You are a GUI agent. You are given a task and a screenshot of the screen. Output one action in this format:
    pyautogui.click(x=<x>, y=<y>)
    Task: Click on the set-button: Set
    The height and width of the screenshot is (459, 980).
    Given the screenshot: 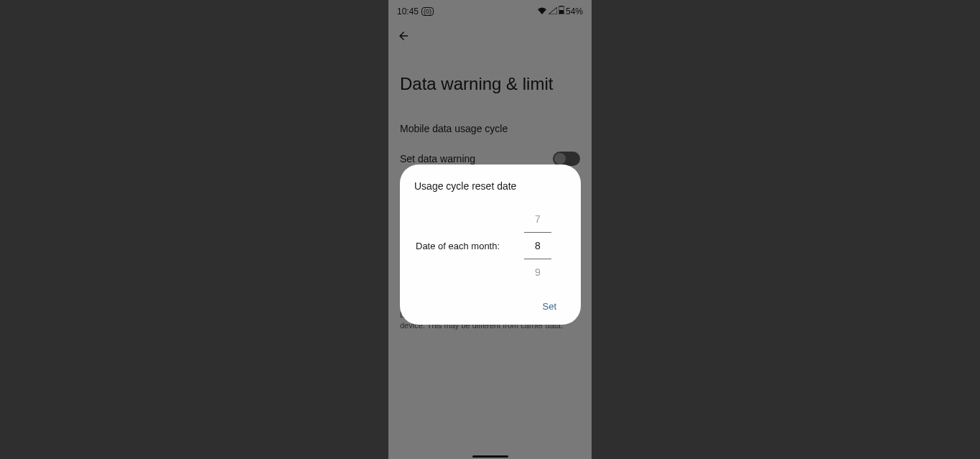 What is the action you would take?
    pyautogui.click(x=549, y=306)
    